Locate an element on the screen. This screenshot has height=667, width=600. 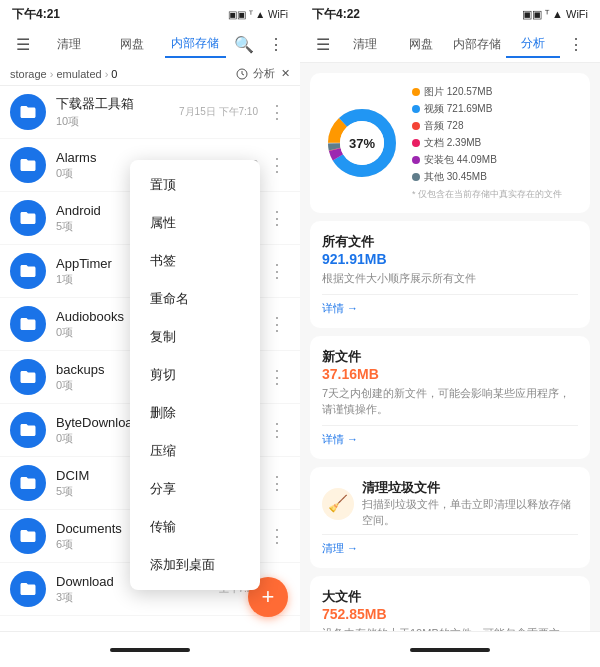
legend-docs: 文档 2.39MB is located at coordinates (495, 143).